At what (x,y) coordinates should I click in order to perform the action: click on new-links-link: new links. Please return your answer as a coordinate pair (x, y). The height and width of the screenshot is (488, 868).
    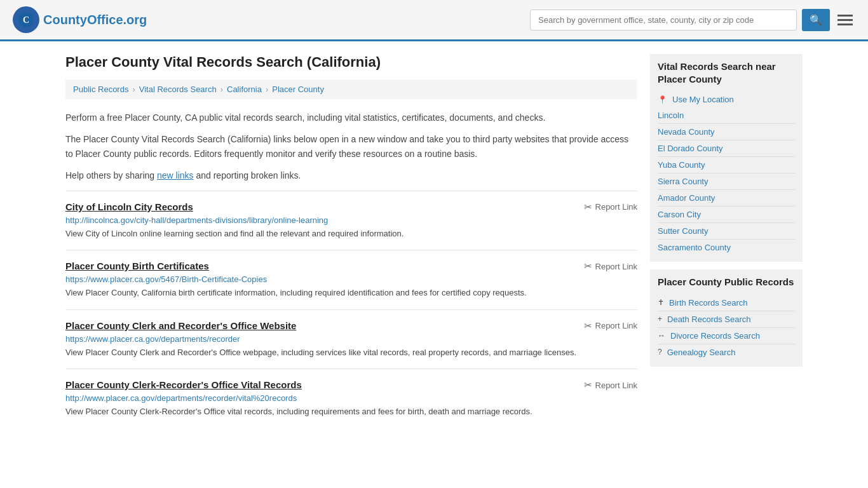
    Looking at the image, I should click on (175, 175).